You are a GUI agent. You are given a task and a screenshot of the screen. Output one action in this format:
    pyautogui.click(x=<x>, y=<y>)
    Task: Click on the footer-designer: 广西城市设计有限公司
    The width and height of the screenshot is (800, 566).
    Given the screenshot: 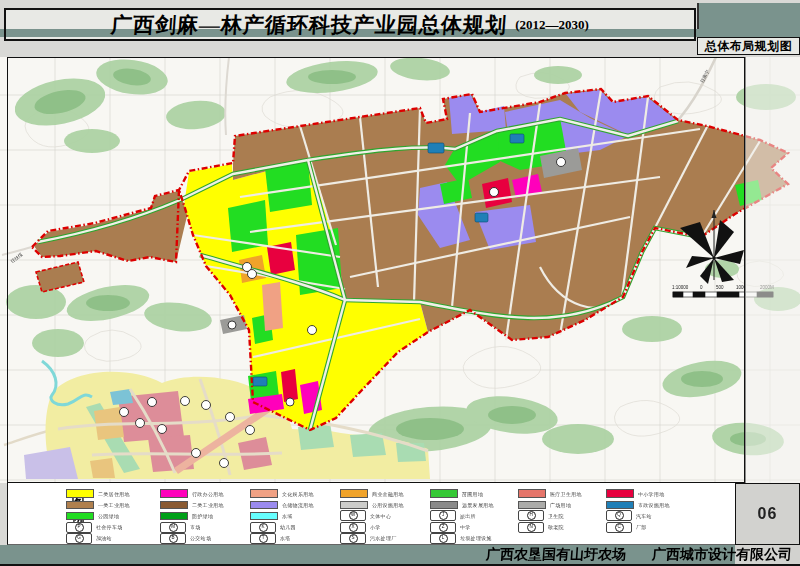 What is the action you would take?
    pyautogui.click(x=722, y=555)
    